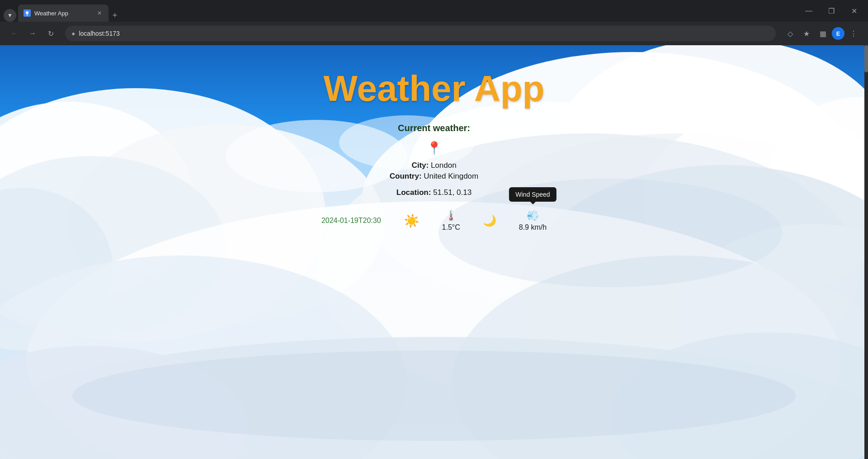  I want to click on current-weather-label: Current weather:, so click(434, 128).